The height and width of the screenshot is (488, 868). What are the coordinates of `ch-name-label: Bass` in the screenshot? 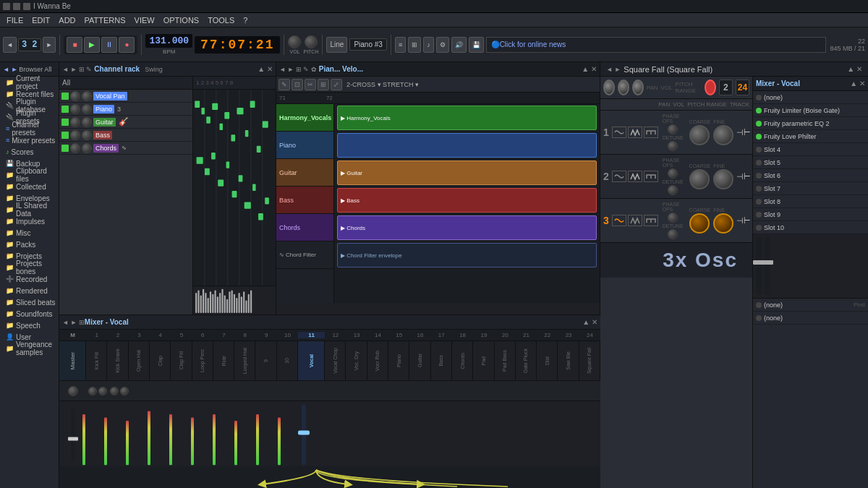 It's located at (103, 135).